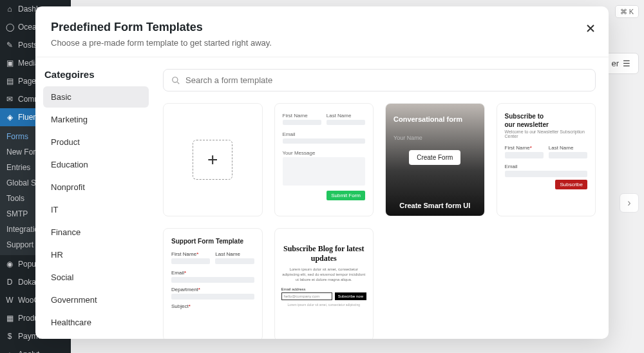  I want to click on blog-email-label: Email address, so click(325, 289).